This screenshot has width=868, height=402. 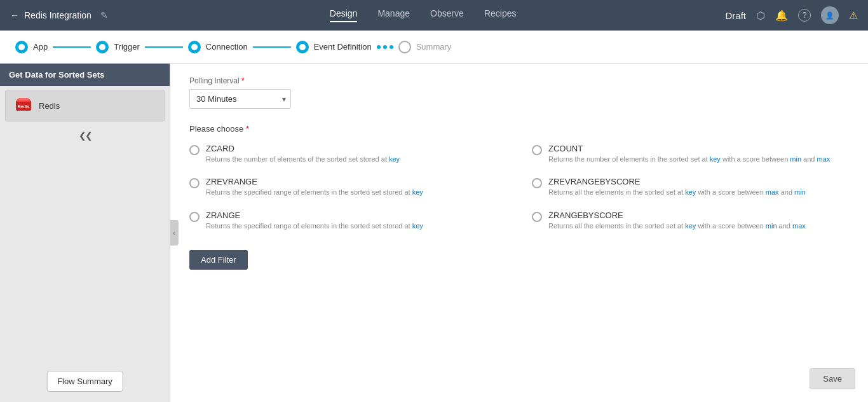 I want to click on flow-summary-button: Flow Summary, so click(x=85, y=382).